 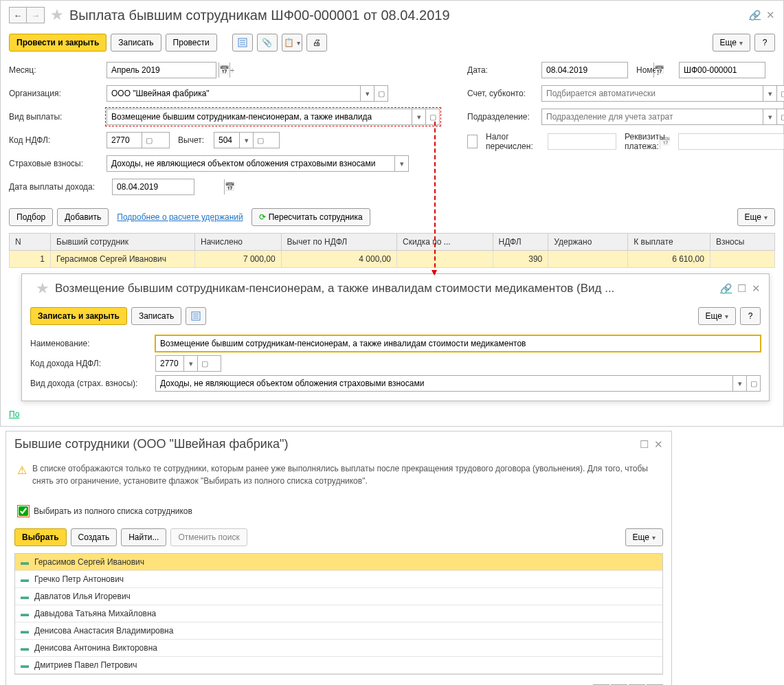 What do you see at coordinates (339, 475) in the screenshot?
I see `warning-banner: ⚠ В списке отображаются только те сотруд…` at bounding box center [339, 475].